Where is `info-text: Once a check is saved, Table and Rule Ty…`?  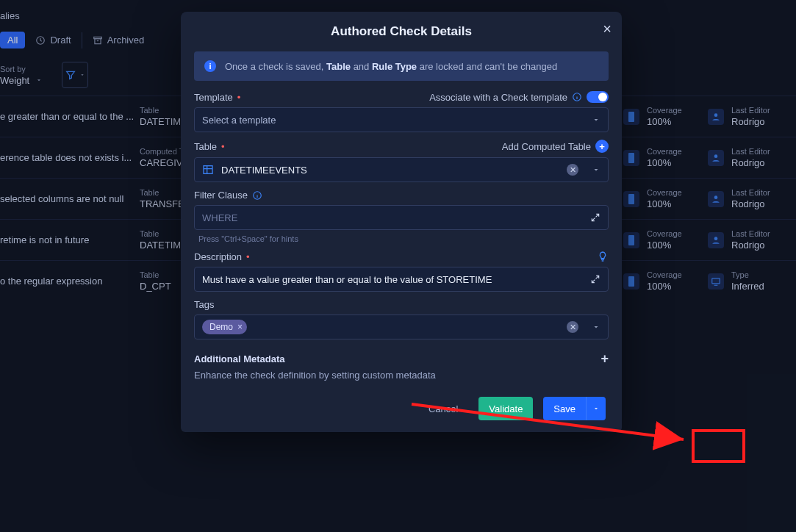 info-text: Once a check is saved, Table and Rule Ty… is located at coordinates (391, 66).